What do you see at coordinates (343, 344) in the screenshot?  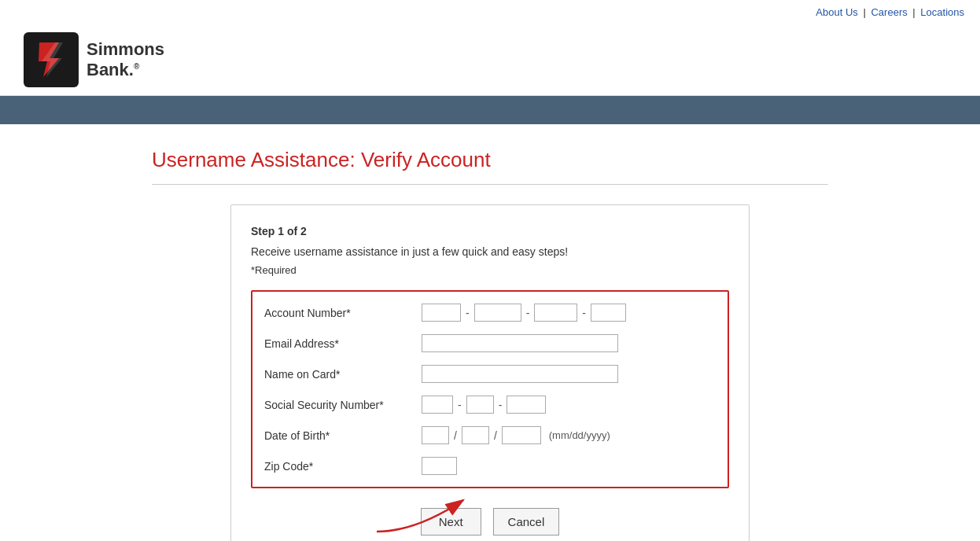 I see `email-label: Email Address*` at bounding box center [343, 344].